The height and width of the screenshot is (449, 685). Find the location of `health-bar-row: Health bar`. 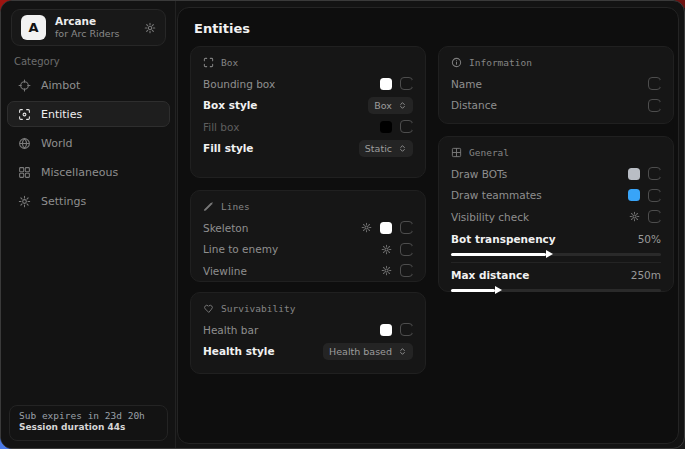

health-bar-row: Health bar is located at coordinates (308, 330).